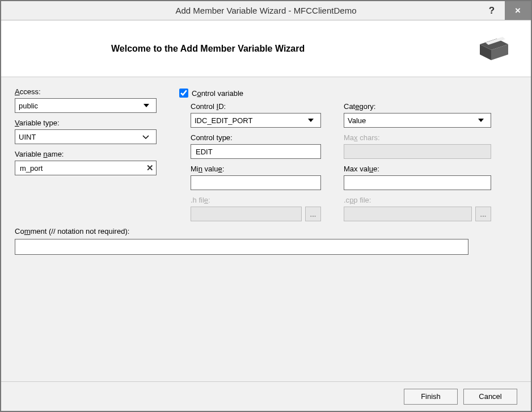 Image resolution: width=532 pixels, height=412 pixels. I want to click on control-variable-label: Control variable, so click(218, 93).